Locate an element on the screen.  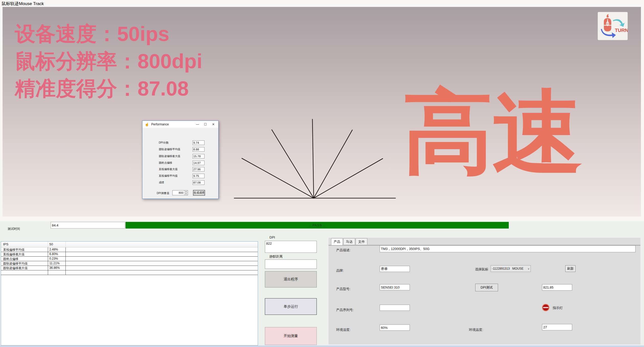
mouse-select-value: -1122891313 MOUSE is located at coordinates (508, 269).